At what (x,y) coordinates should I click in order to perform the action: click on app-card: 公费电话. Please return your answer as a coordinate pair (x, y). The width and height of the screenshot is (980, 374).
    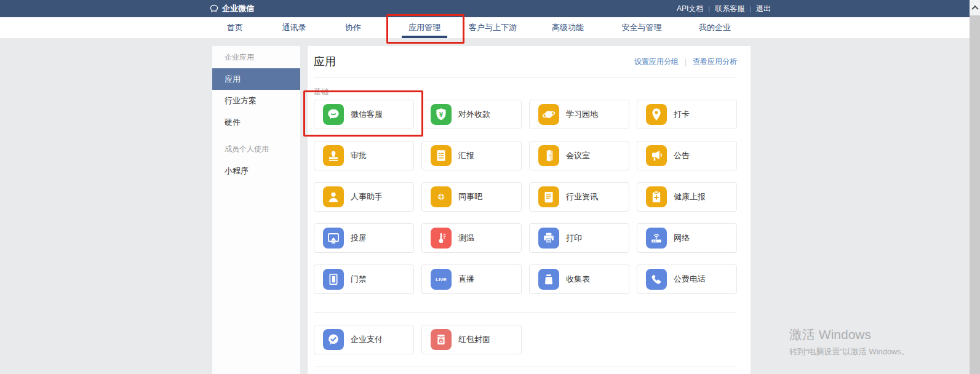
    Looking at the image, I should click on (687, 279).